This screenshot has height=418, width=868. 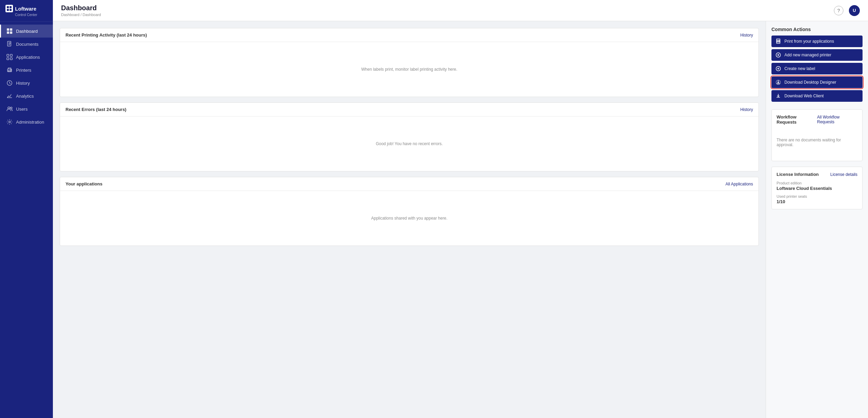 What do you see at coordinates (27, 209) in the screenshot?
I see `sidebar: Loftware Control Center Dashboard Docume…` at bounding box center [27, 209].